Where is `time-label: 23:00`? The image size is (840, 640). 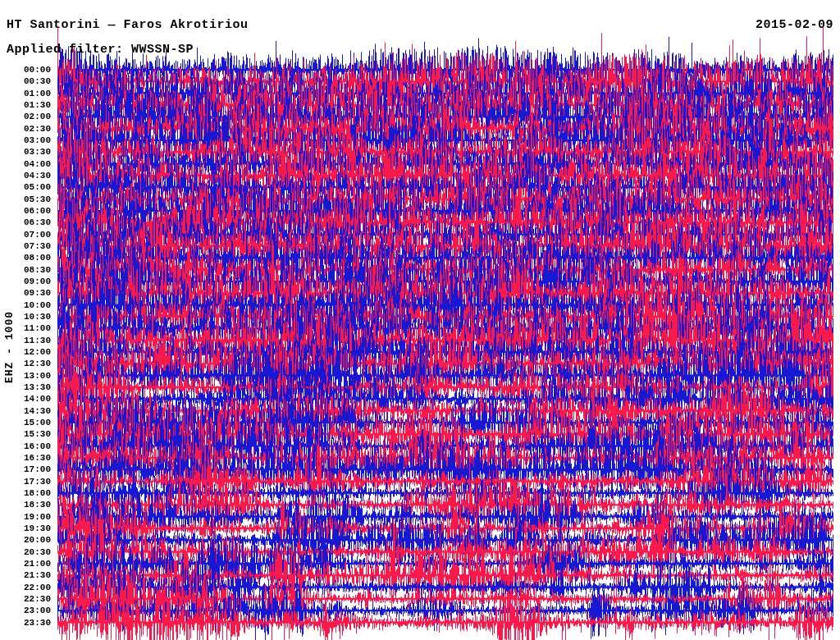
time-label: 23:00 is located at coordinates (38, 610).